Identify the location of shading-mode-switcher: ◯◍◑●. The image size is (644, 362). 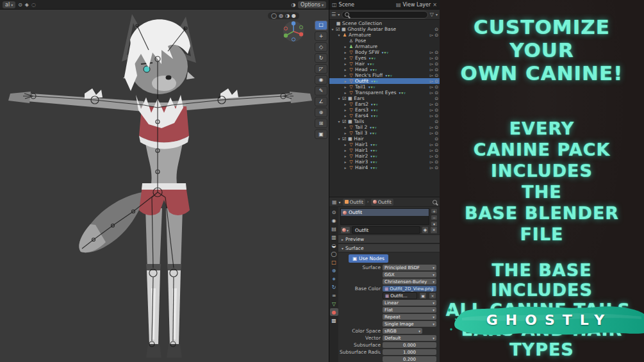
(283, 15).